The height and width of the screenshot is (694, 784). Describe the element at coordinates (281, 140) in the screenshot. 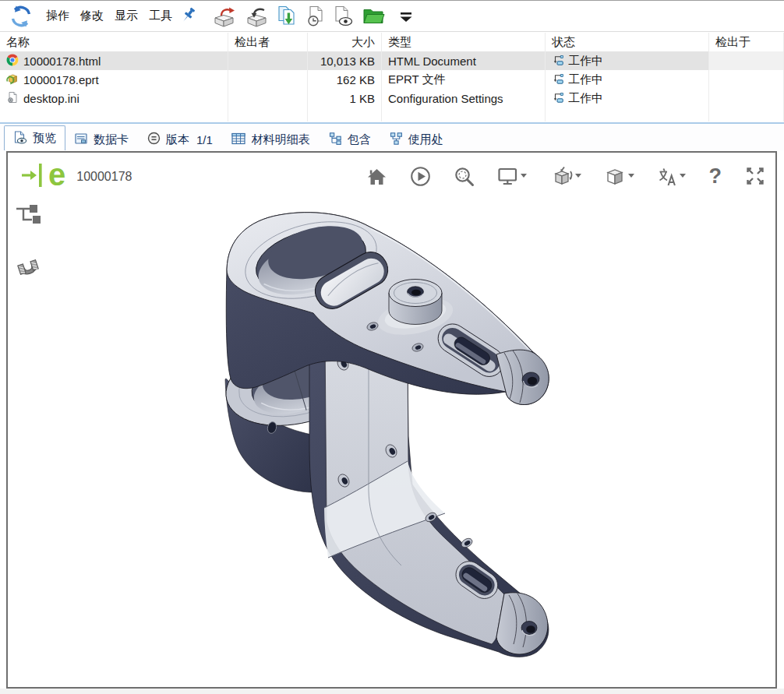

I see `tab-label: 材料明细表` at that location.